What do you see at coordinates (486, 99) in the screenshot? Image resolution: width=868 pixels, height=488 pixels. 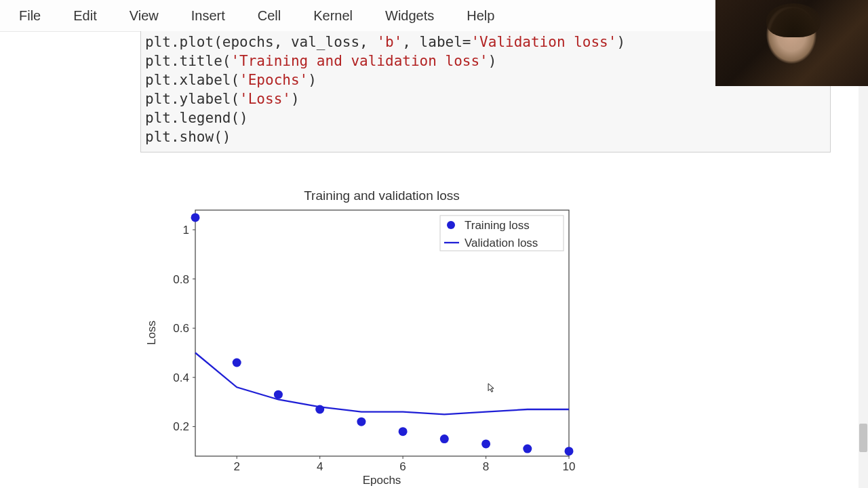 I see `code-line: plt.ylabel('Loss')` at bounding box center [486, 99].